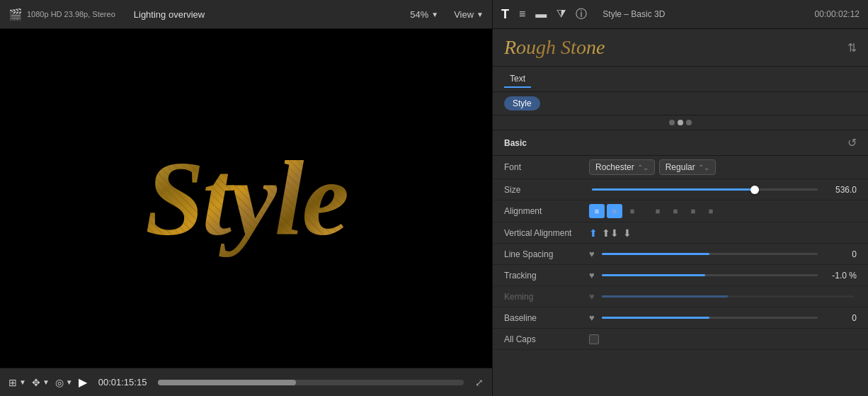 Image resolution: width=868 pixels, height=396 pixels. What do you see at coordinates (654, 275) in the screenshot?
I see `tracking-fill` at bounding box center [654, 275].